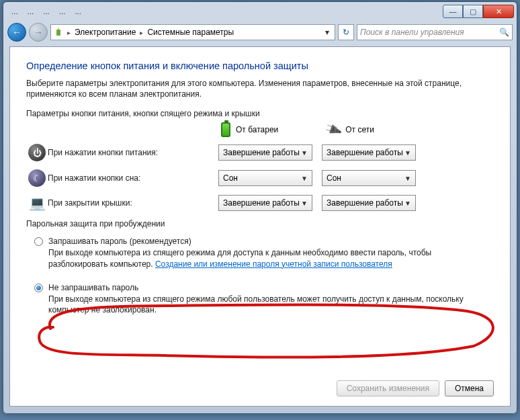  Describe the element at coordinates (265, 203) in the screenshot. I see `combo-lid-battery: Завершение работы▼` at that location.